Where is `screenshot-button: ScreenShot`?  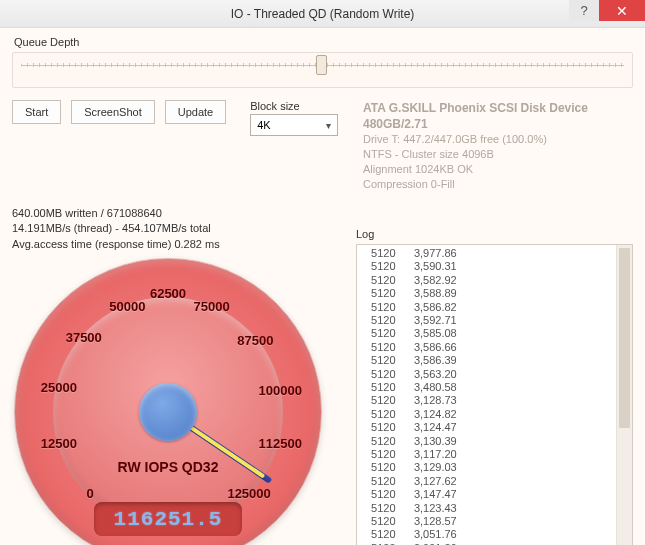 screenshot-button: ScreenShot is located at coordinates (112, 112).